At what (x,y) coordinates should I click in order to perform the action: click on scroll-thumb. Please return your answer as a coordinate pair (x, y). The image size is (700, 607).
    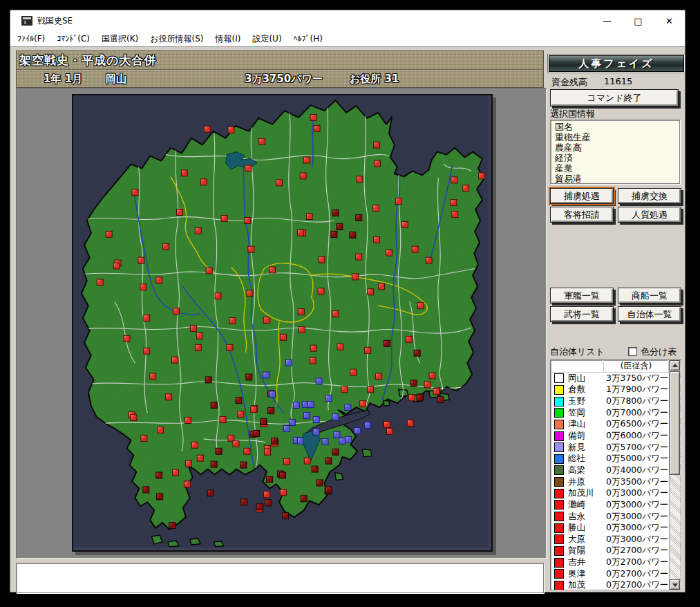
    Looking at the image, I should click on (674, 423).